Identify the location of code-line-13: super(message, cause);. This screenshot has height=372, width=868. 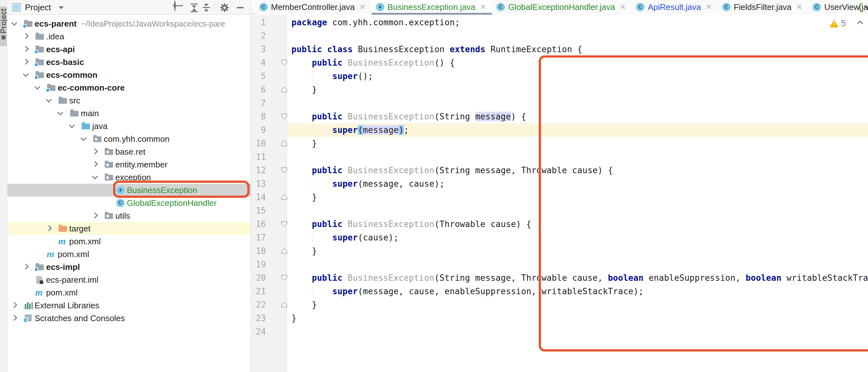
(368, 184).